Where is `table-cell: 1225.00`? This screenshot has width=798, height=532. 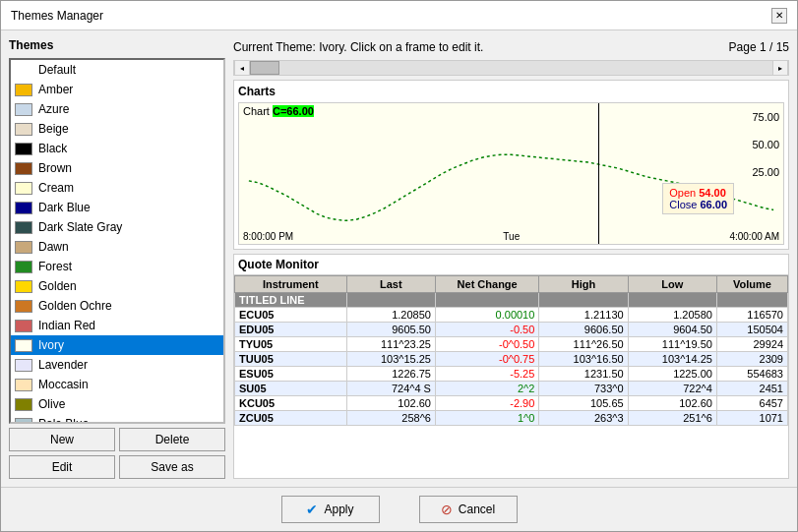
table-cell: 1225.00 is located at coordinates (672, 374).